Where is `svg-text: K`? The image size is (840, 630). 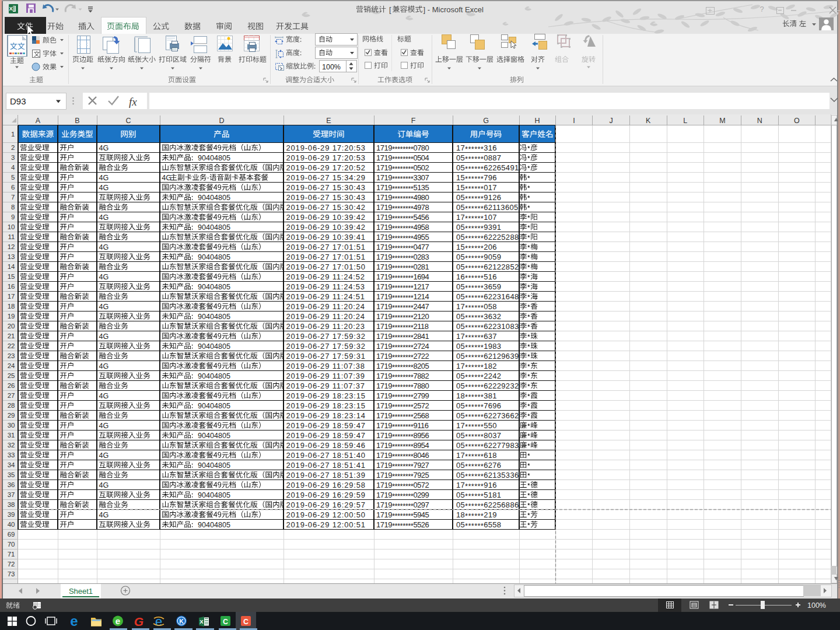 svg-text: K is located at coordinates (649, 121).